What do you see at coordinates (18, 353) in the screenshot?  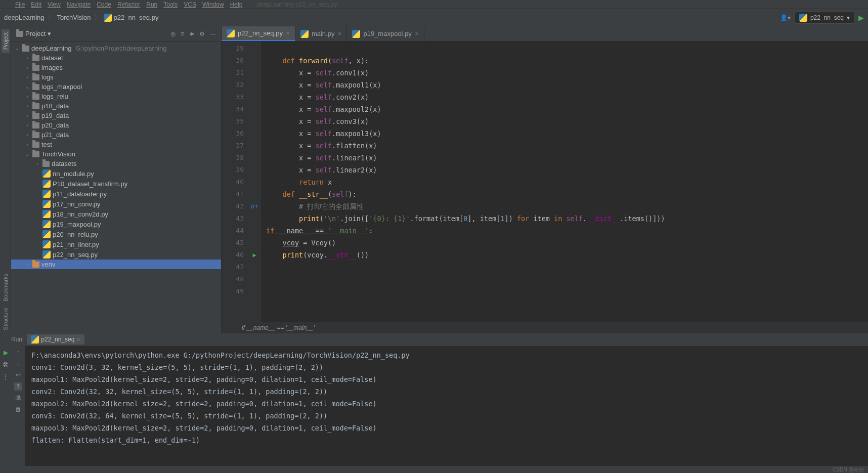 I see `up-icon: ↑` at bounding box center [18, 353].